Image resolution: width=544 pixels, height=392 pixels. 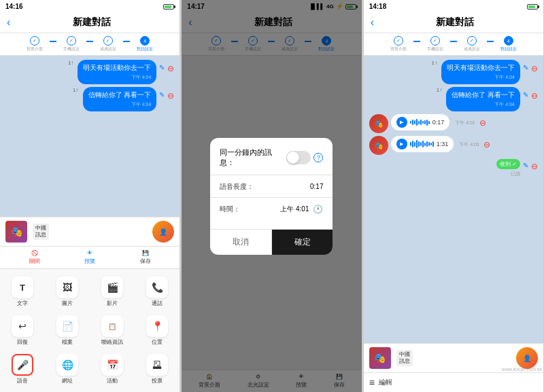 I want to click on call-icon: 📞, so click(x=157, y=287).